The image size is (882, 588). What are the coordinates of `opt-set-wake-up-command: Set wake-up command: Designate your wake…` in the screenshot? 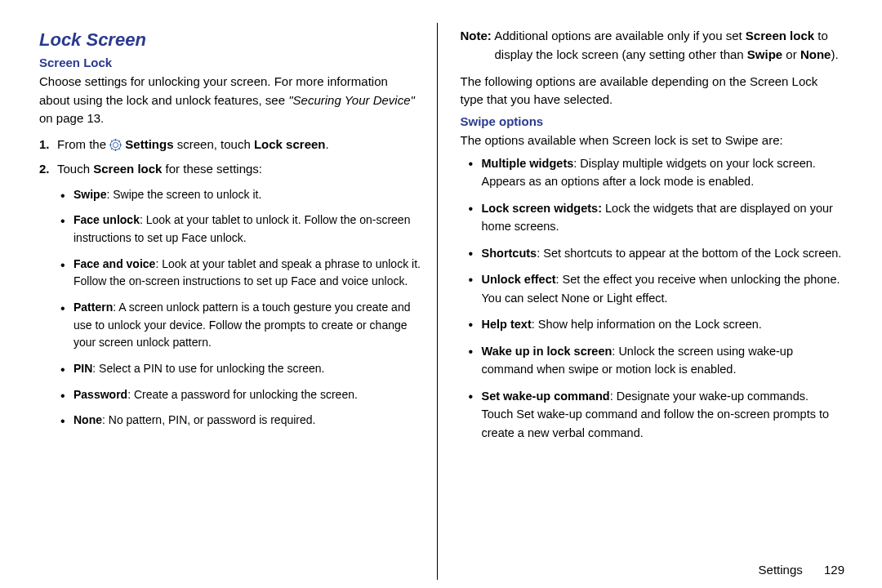 It's located at (658, 415).